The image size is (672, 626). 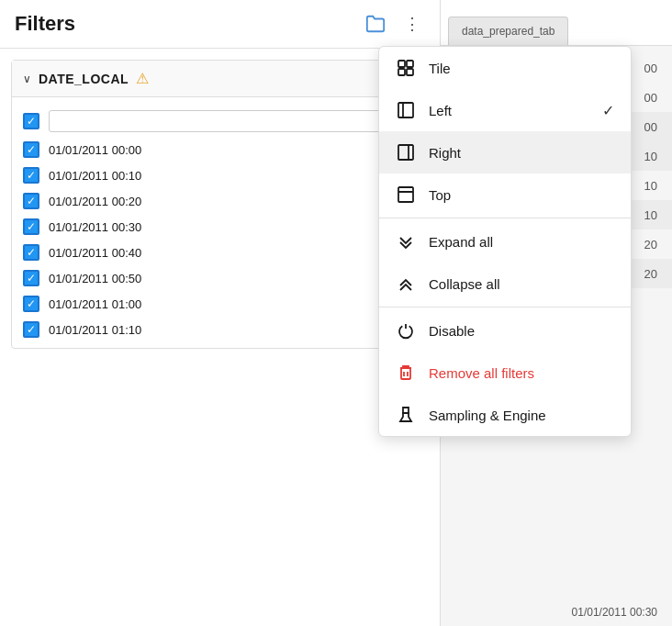 What do you see at coordinates (440, 68) in the screenshot?
I see `menu-label-tile: Tile` at bounding box center [440, 68].